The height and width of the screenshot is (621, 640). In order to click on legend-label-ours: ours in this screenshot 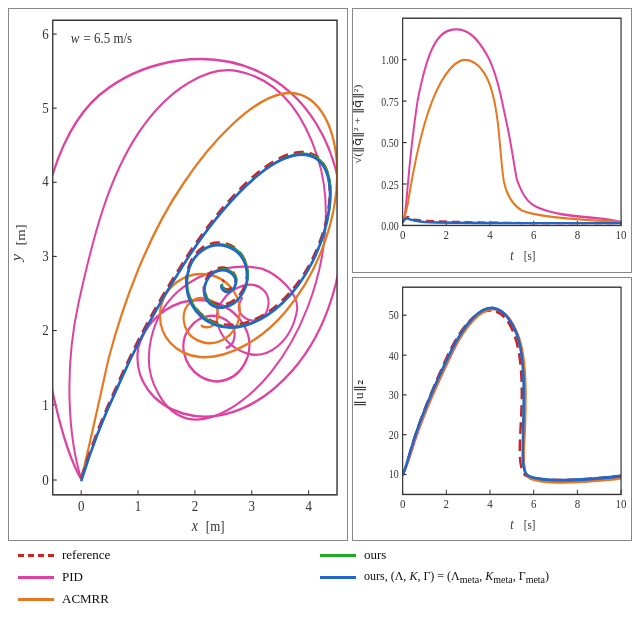, I will do `click(375, 555)`.